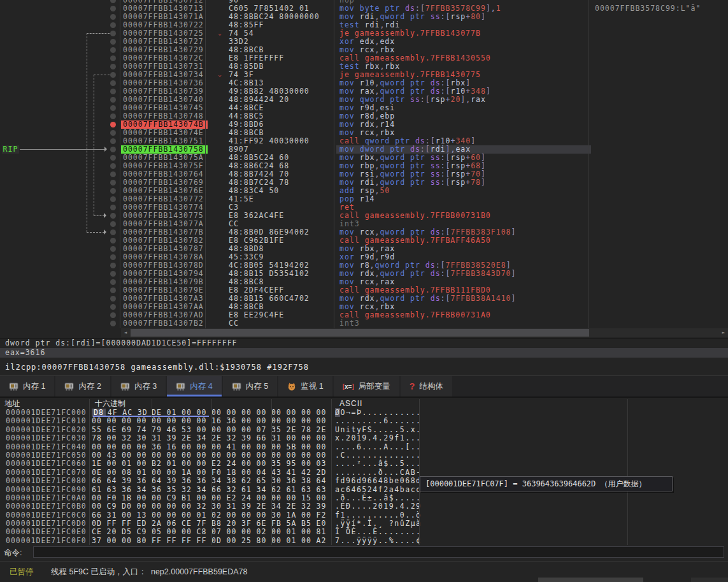 This screenshot has width=728, height=582. What do you see at coordinates (145, 524) in the screenshot?
I see `dump-byte: ED` at bounding box center [145, 524].